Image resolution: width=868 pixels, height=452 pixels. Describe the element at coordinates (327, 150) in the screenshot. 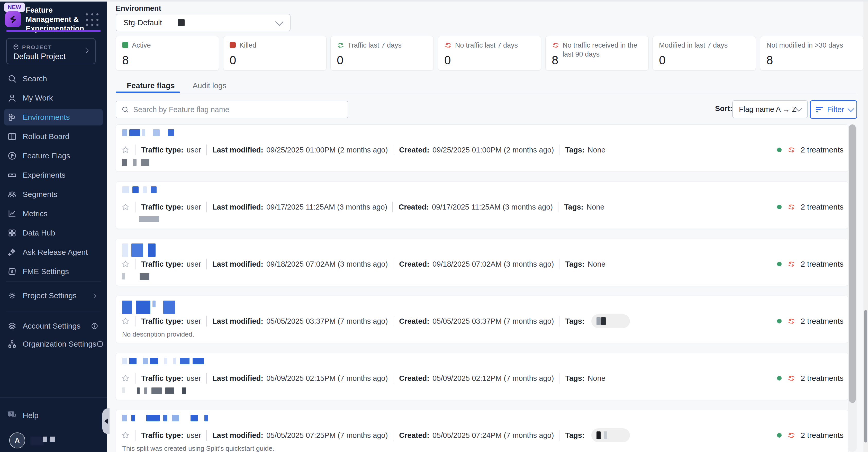

I see `last-modified-value: 09/25/2025 01:00PM (2 months ago)` at that location.